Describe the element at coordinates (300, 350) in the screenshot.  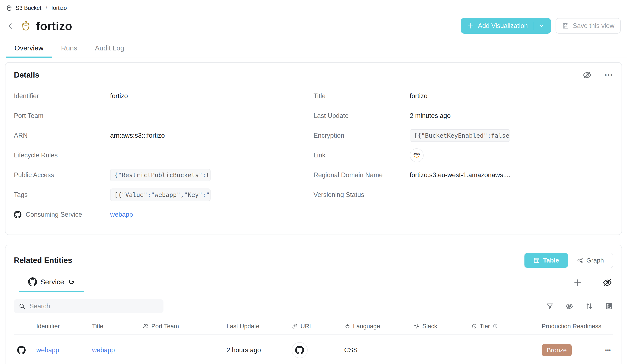
I see `row-url-github-link` at that location.